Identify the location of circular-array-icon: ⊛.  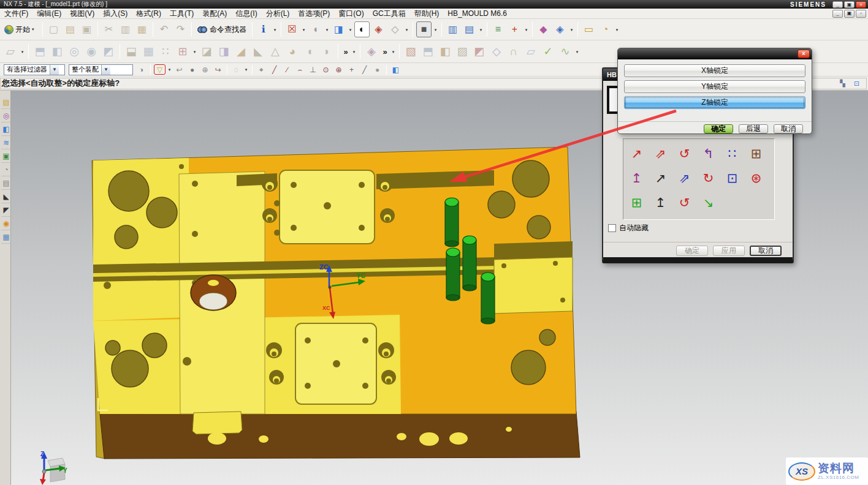
(756, 178).